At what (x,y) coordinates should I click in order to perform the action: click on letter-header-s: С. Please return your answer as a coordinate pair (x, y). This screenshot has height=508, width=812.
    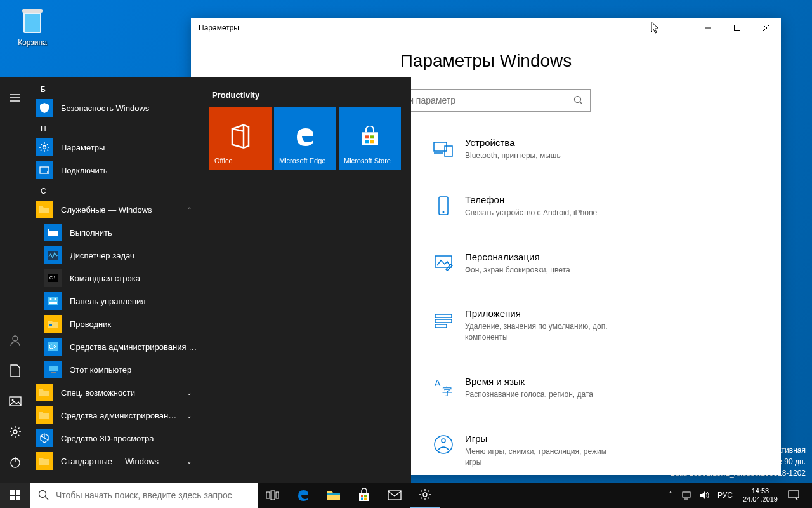
    Looking at the image, I should click on (115, 190).